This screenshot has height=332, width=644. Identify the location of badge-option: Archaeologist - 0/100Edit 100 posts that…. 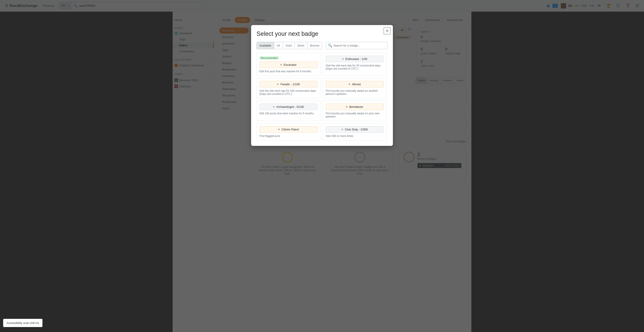
(288, 111).